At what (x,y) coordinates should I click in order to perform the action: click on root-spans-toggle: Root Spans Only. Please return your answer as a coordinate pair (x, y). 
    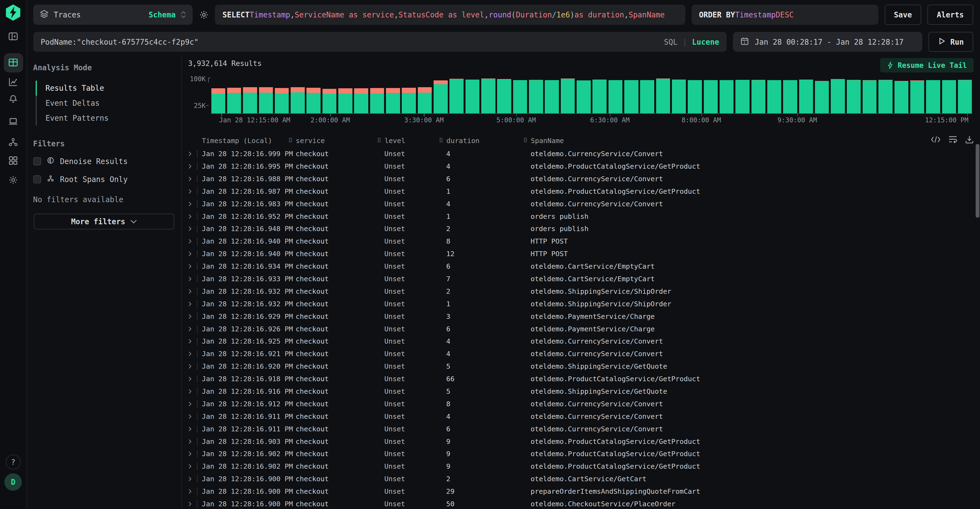
    Looking at the image, I should click on (104, 179).